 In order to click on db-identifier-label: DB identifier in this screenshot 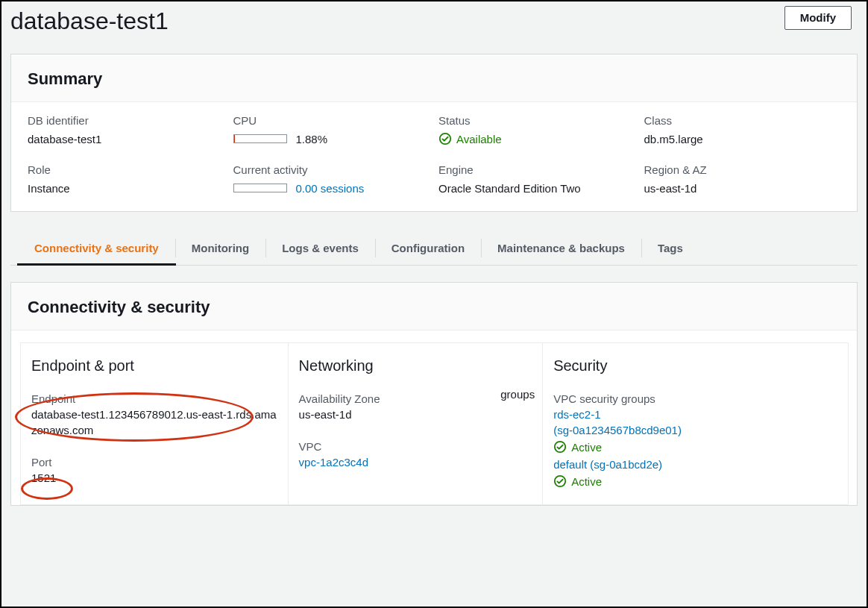, I will do `click(126, 121)`.